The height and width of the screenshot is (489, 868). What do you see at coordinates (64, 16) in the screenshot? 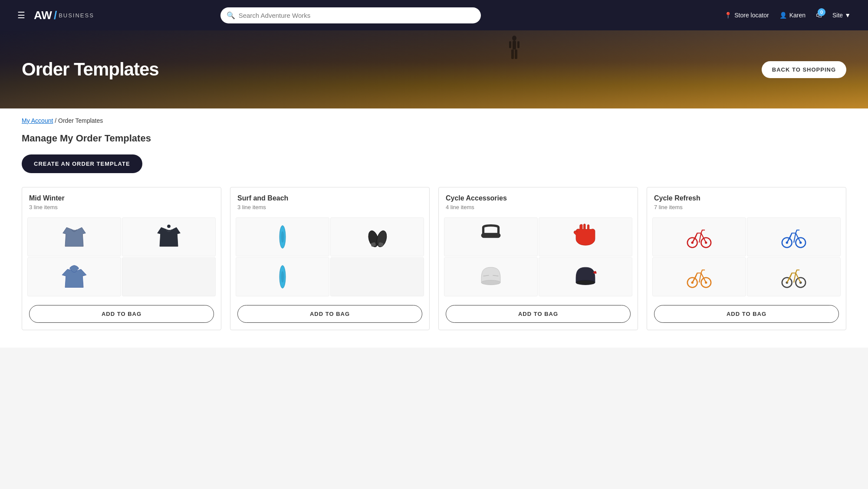
I see `logo: AW / BUSINESS` at bounding box center [64, 16].